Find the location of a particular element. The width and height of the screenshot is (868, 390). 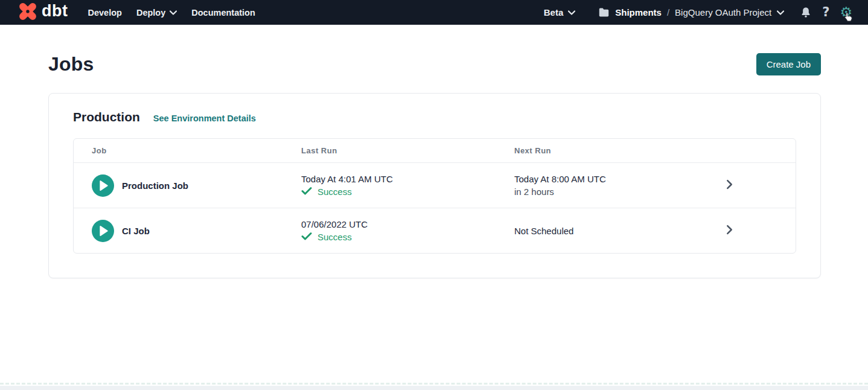

job-cell: CI Job is located at coordinates (197, 231).